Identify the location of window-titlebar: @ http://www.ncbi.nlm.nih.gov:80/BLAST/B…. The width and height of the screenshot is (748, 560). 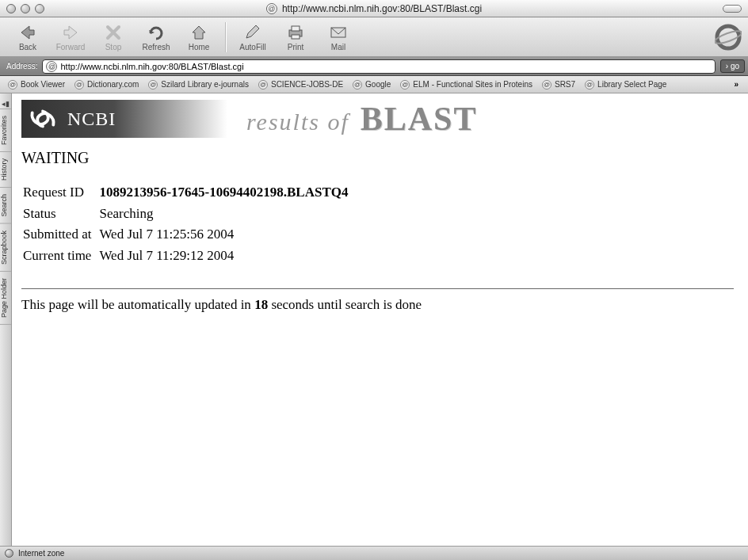
(374, 9).